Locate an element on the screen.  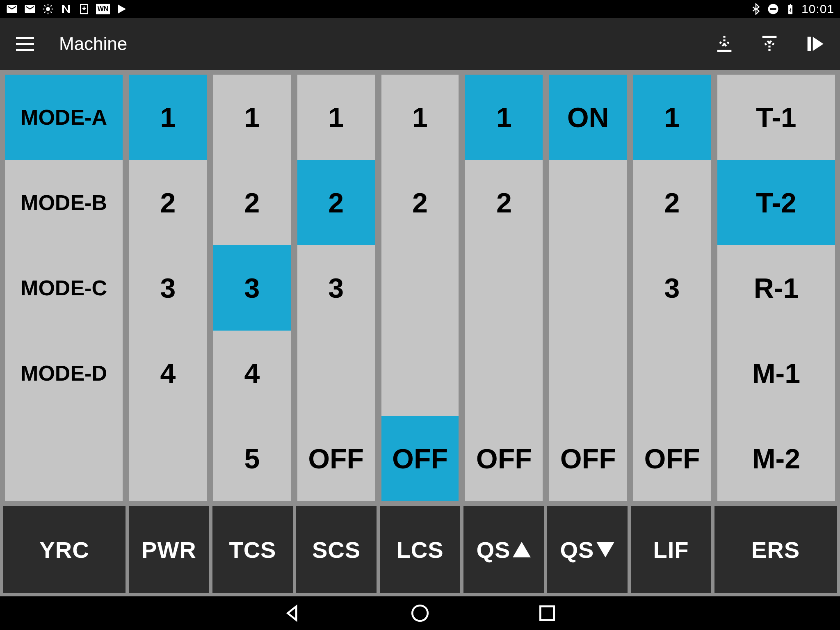
option-yrc-0: MODE-A is located at coordinates (64, 117).